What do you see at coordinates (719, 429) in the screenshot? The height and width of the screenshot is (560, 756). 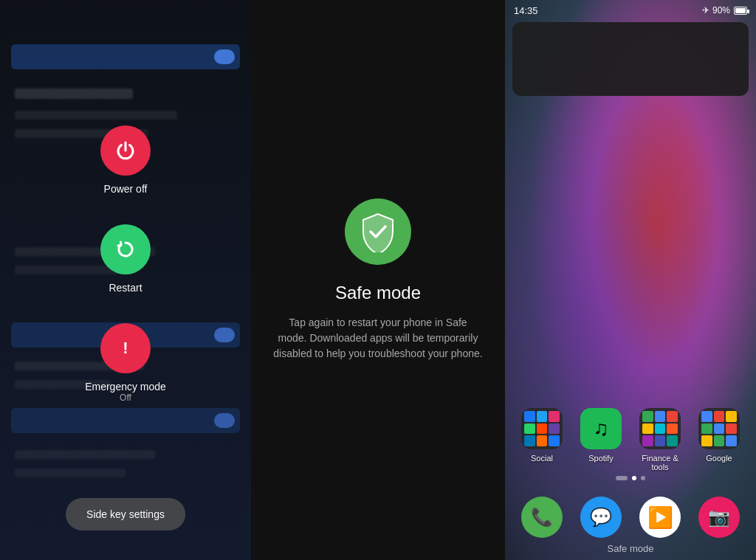 I see `google-icon` at bounding box center [719, 429].